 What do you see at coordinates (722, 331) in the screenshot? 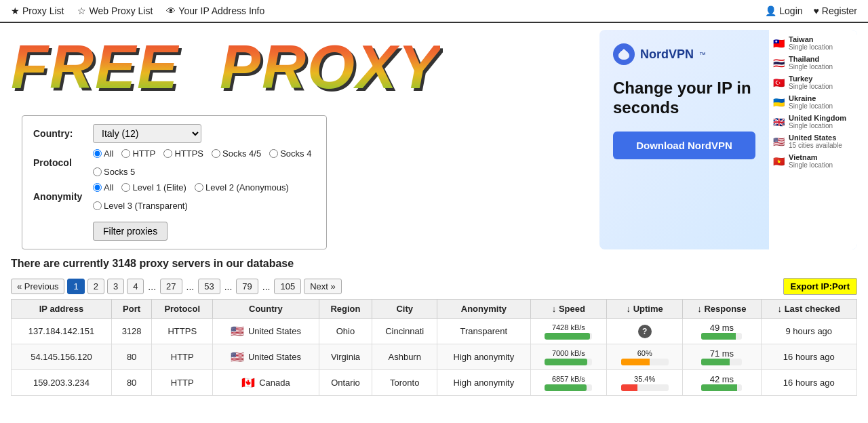
I see `response-cell: 49 ms` at bounding box center [722, 331].